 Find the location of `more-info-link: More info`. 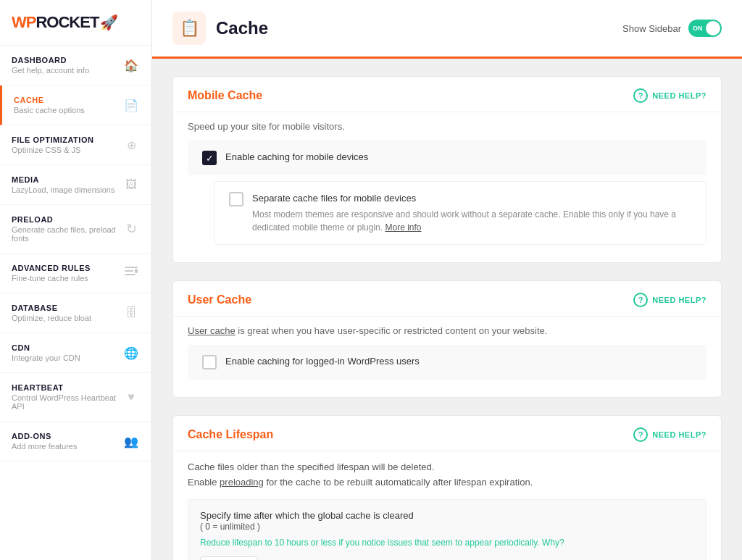

more-info-link: More info is located at coordinates (403, 227).